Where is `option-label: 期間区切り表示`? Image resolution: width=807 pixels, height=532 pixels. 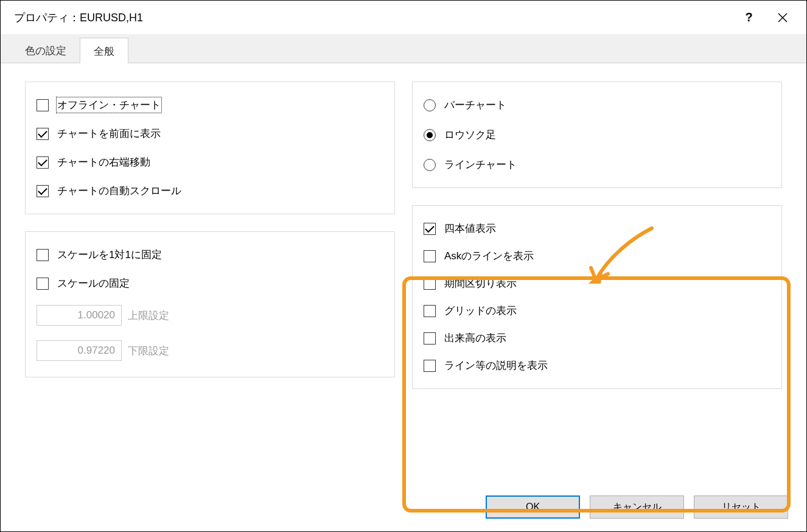
option-label: 期間区切り表示 is located at coordinates (481, 284).